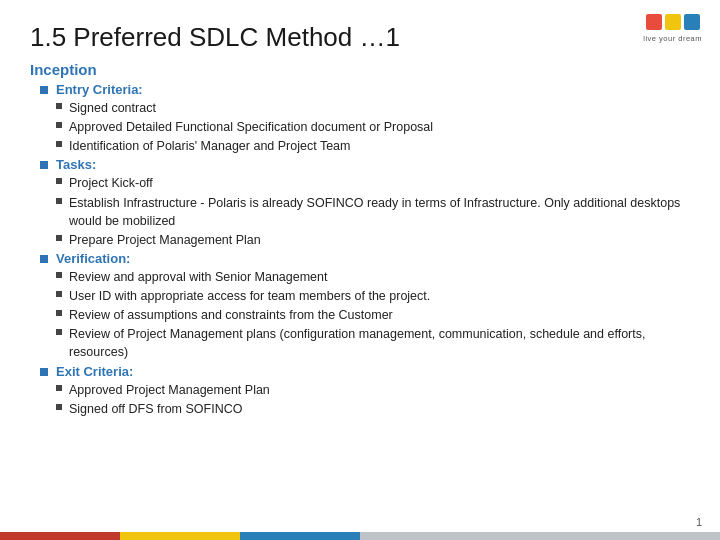 Image resolution: width=720 pixels, height=540 pixels. I want to click on list-item: Signed contract, so click(373, 108).